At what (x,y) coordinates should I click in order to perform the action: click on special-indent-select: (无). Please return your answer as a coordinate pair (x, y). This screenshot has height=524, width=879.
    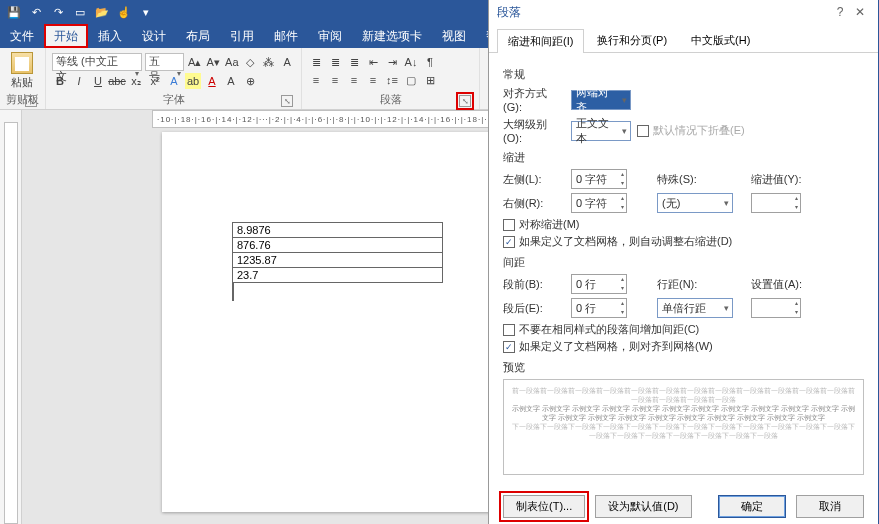
    Looking at the image, I should click on (695, 203).